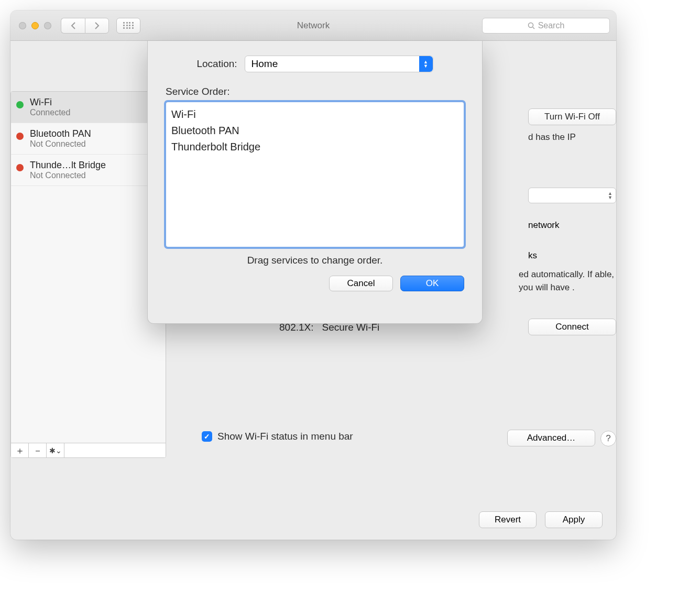 This screenshot has height=590, width=700. Describe the element at coordinates (313, 26) in the screenshot. I see `window-title: Network` at that location.